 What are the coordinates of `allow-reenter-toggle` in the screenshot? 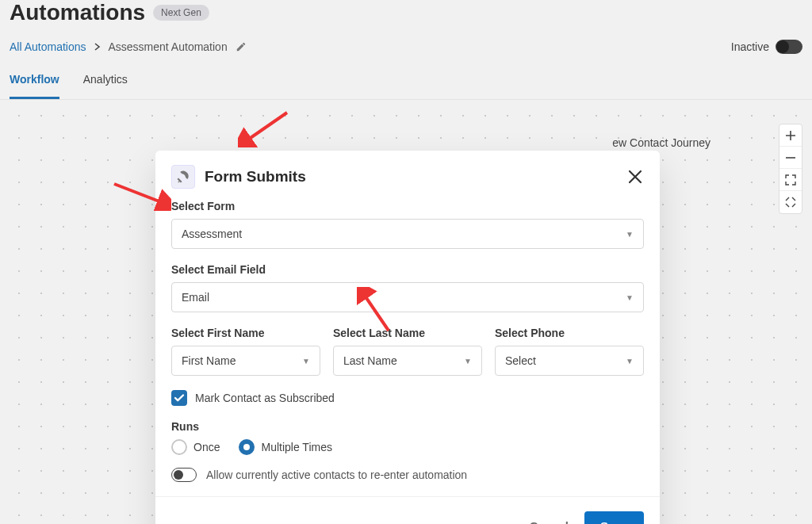 It's located at (184, 475).